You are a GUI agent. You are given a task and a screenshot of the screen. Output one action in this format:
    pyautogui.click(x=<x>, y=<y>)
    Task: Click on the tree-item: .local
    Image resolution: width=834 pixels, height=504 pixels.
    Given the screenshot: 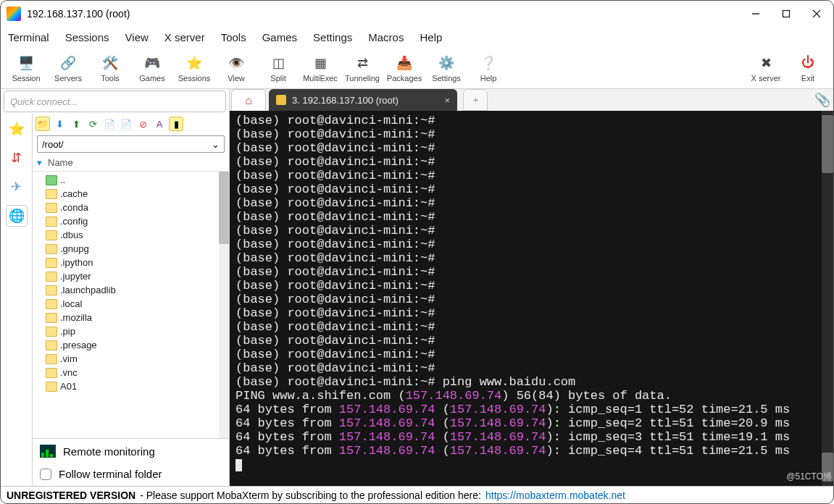 What is the action you would take?
    pyautogui.click(x=133, y=304)
    